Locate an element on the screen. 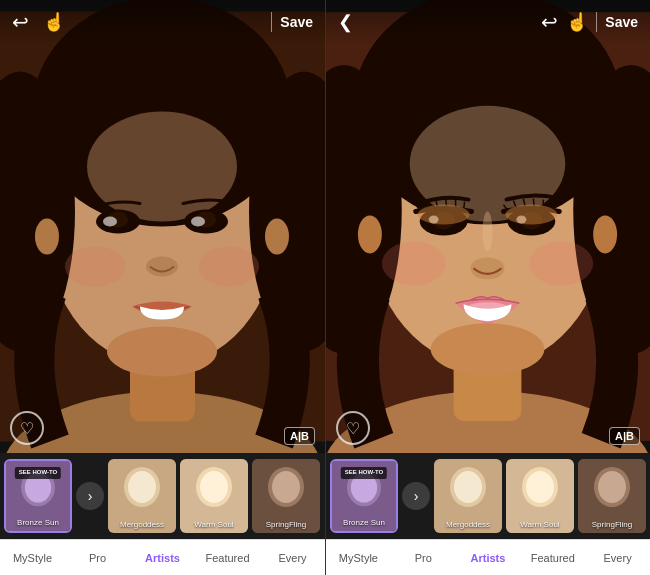 Image resolution: width=650 pixels, height=575 pixels. see-how-badge: SEE HOW-TO is located at coordinates (38, 473).